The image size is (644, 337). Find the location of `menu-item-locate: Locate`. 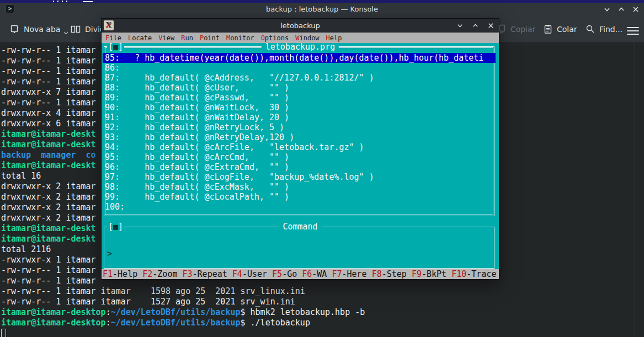

menu-item-locate: Locate is located at coordinates (140, 38).